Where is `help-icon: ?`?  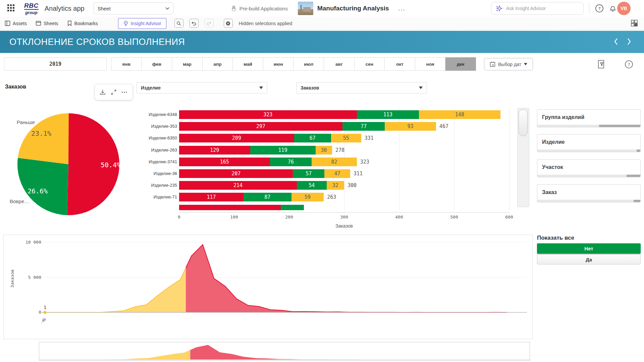 help-icon: ? is located at coordinates (599, 8).